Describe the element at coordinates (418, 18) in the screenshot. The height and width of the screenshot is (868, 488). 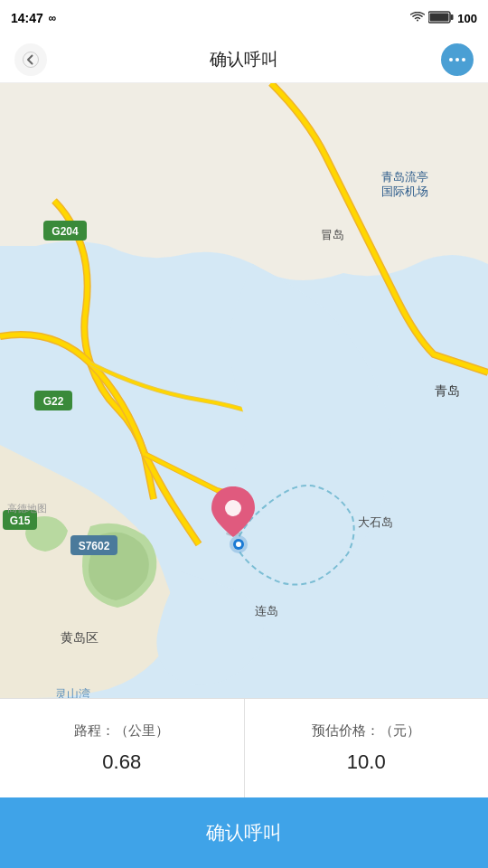
I see `wifi-icon` at that location.